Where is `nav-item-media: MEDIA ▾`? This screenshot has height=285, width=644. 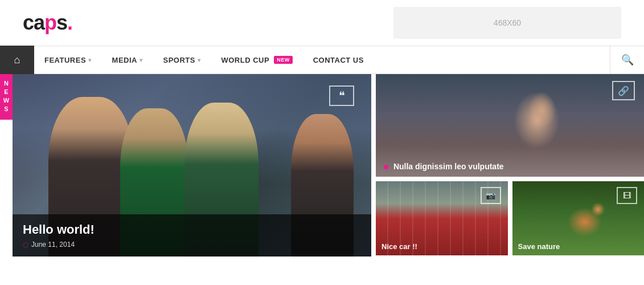
nav-item-media: MEDIA ▾ is located at coordinates (128, 60).